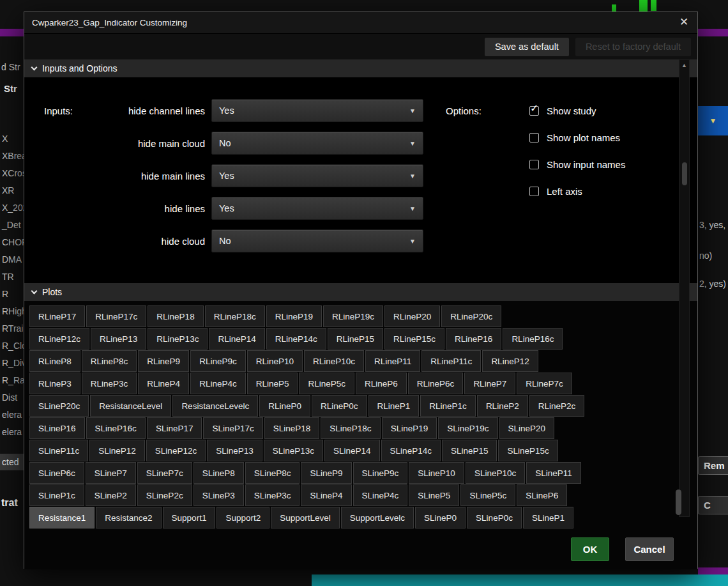 This screenshot has width=728, height=586. What do you see at coordinates (577, 191) in the screenshot?
I see `checkbox-left-axis: Left axis` at bounding box center [577, 191].